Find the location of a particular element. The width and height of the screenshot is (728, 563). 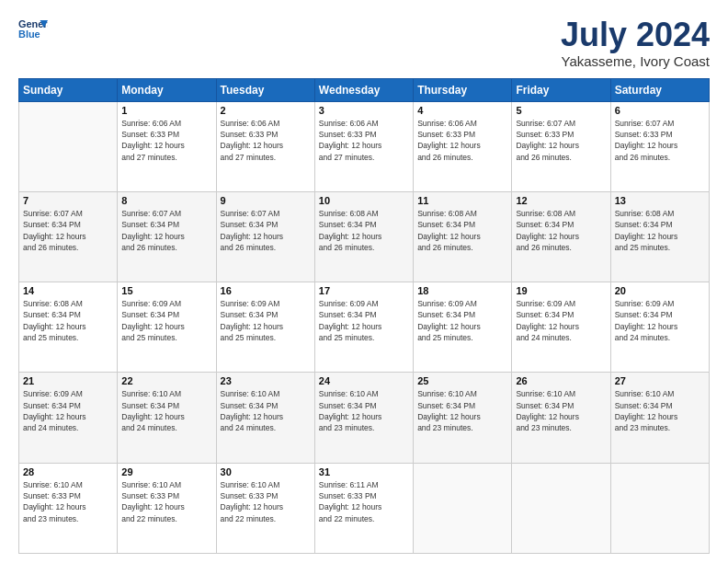

weekday-header: Saturday is located at coordinates (660, 90).